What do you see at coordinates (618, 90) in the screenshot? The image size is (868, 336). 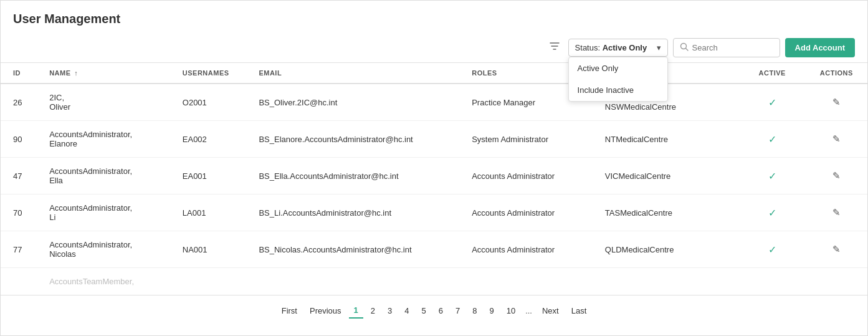 I see `dropdown-option-include-inactive: Include Inactive` at bounding box center [618, 90].